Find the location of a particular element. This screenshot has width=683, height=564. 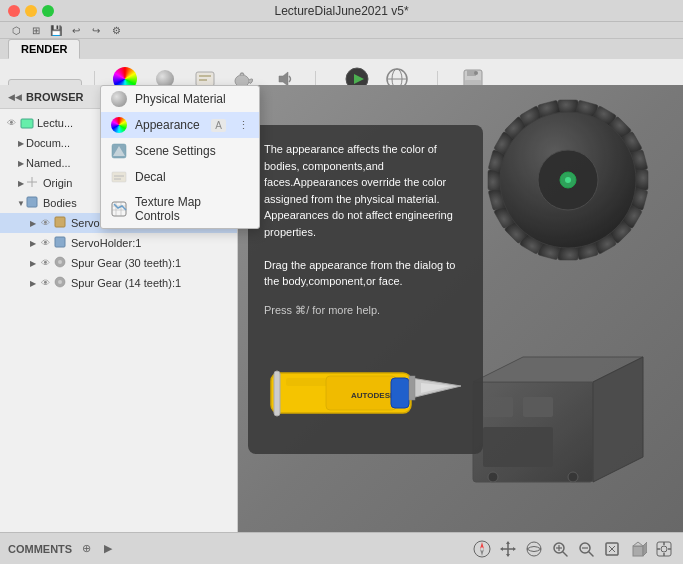

eye-icon-spurgear30: 👁 is located at coordinates (45, 263).